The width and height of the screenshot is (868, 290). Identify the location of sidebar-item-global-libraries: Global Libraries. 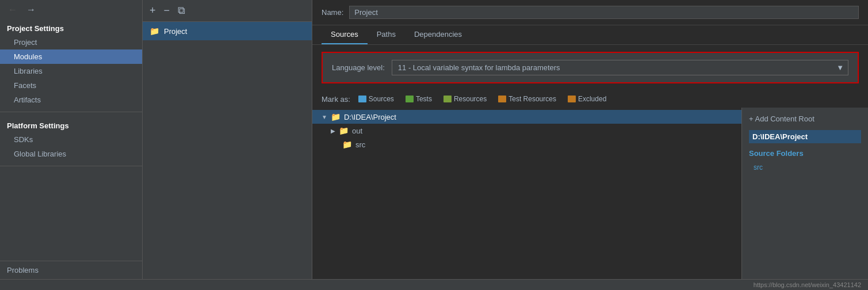
(71, 154).